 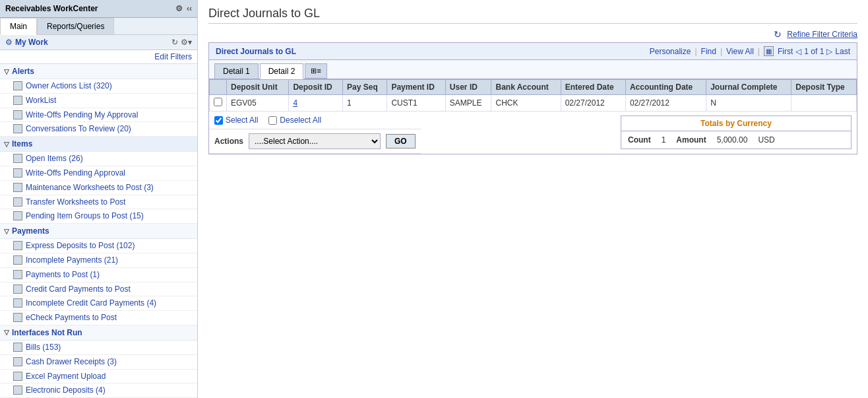 I want to click on section-items-label: Items, so click(x=22, y=144).